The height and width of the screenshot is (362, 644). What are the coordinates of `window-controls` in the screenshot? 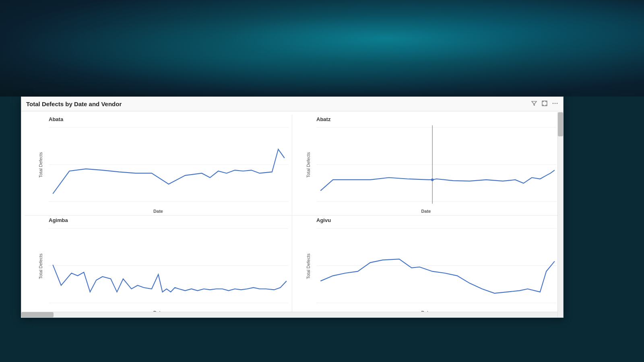 It's located at (545, 104).